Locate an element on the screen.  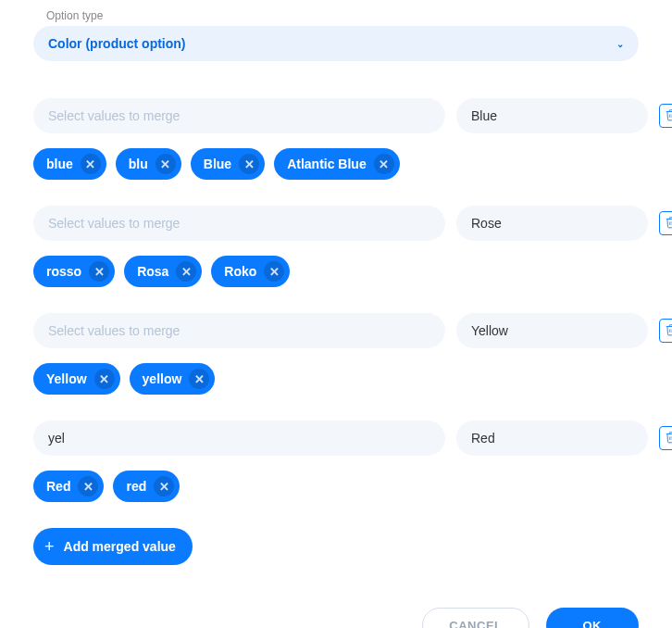
cancel-button: CANCEL is located at coordinates (476, 618).